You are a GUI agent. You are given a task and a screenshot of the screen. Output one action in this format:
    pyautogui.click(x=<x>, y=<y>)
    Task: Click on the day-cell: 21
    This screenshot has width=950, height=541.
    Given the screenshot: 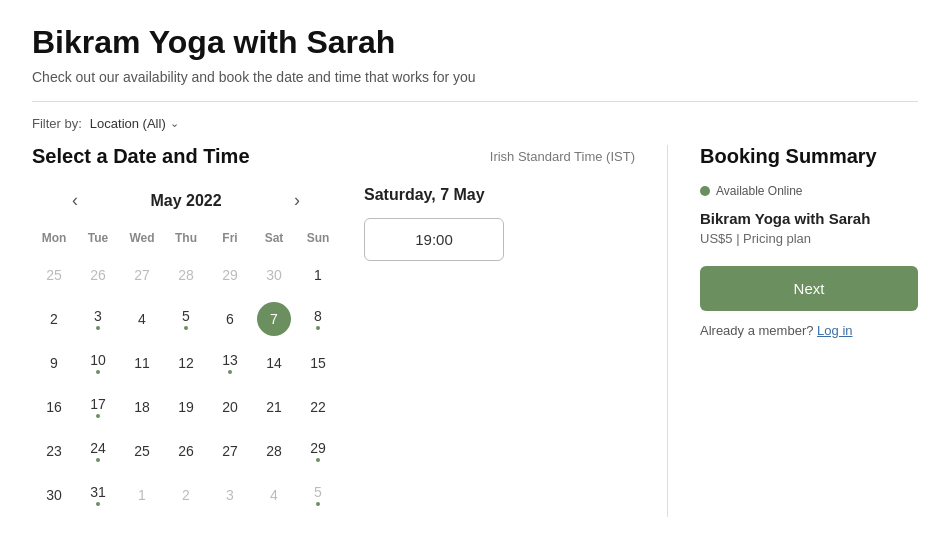 What is the action you would take?
    pyautogui.click(x=274, y=407)
    